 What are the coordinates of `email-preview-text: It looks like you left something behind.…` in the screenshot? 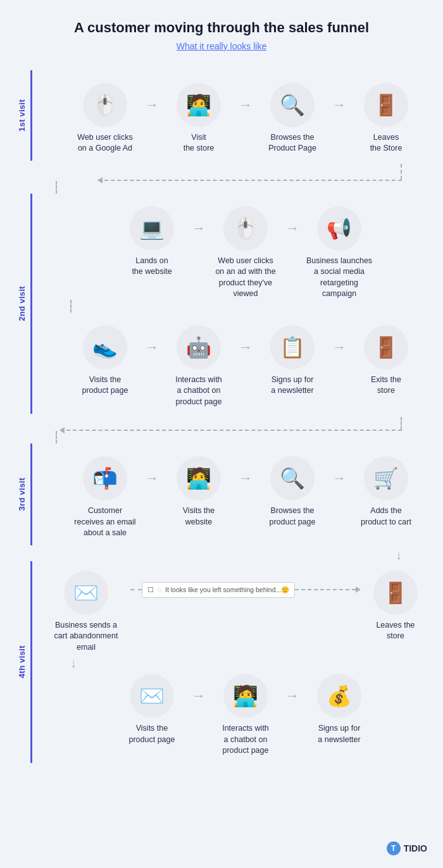 It's located at (227, 590).